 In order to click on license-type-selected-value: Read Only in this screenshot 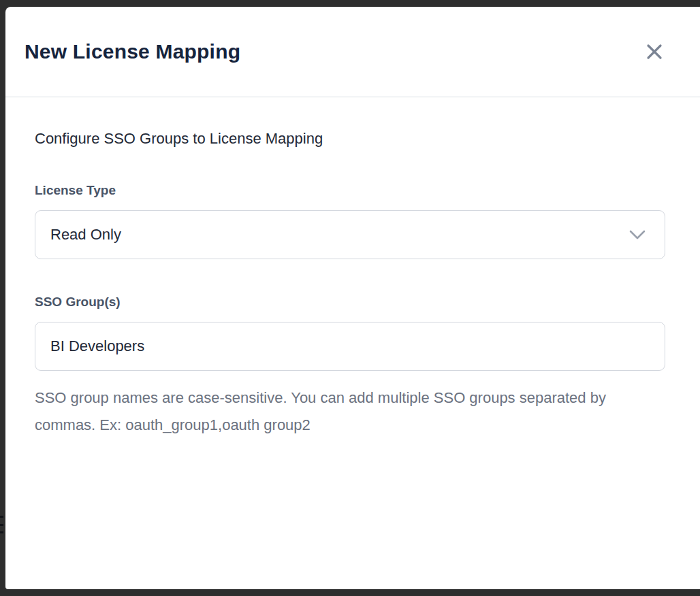, I will do `click(86, 235)`.